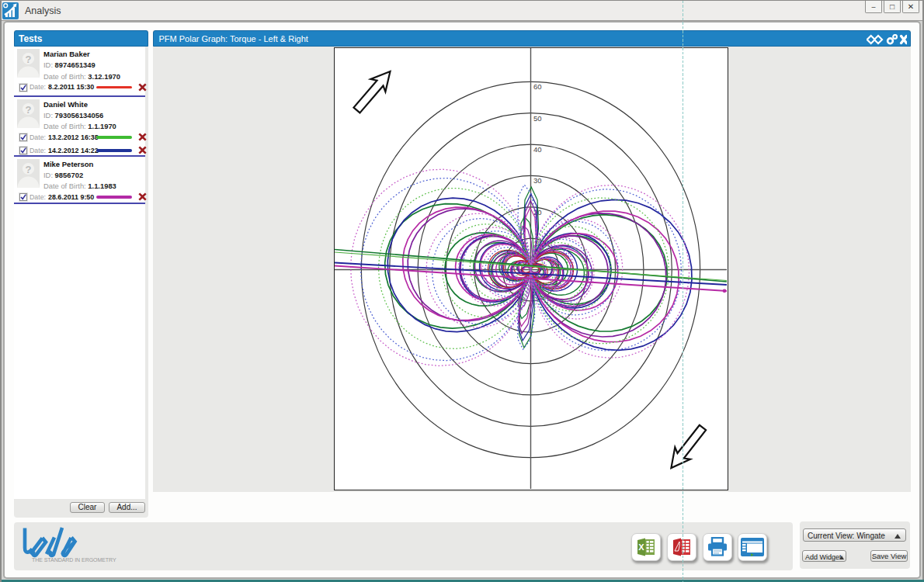 The image size is (924, 582). I want to click on svg-text: 40, so click(537, 149).